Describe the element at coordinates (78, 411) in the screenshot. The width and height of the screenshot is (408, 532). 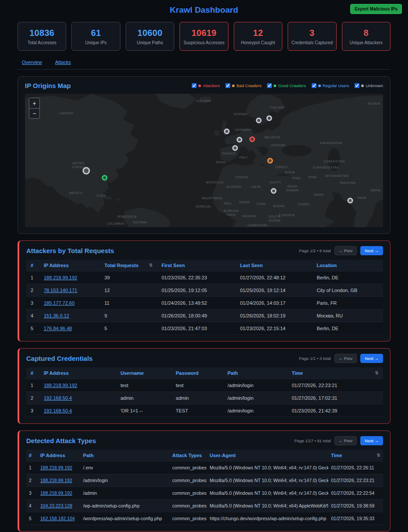
I see `cell-ip-address: 192.168.50.4` at that location.